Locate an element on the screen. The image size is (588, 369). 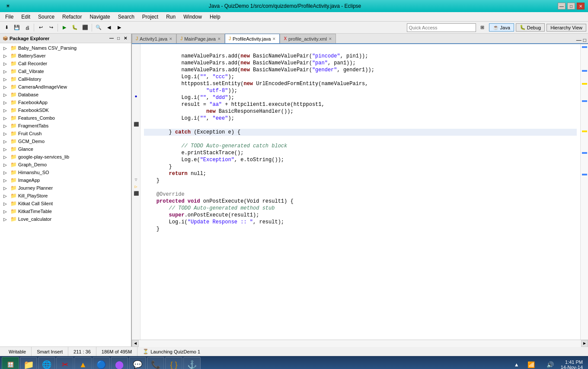
tb-undo: ↩ is located at coordinates (41, 28).